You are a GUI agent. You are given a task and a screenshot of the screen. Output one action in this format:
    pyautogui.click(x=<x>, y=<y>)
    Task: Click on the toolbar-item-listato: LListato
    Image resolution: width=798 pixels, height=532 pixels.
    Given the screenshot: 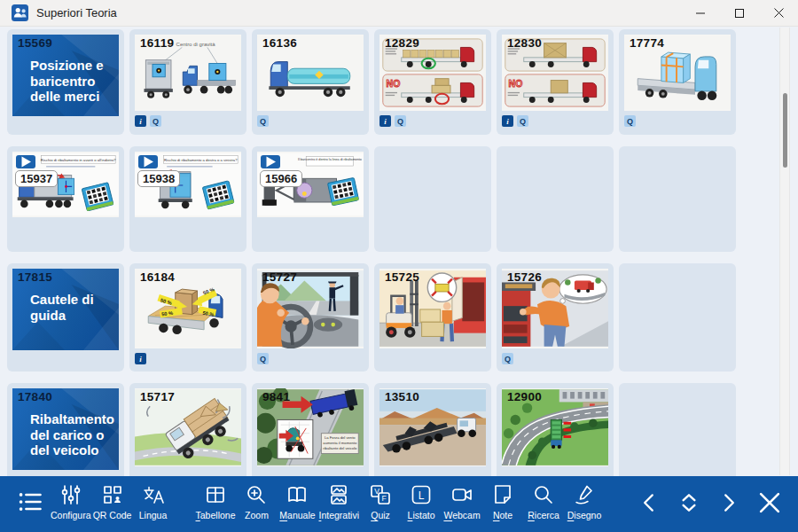 What is the action you would take?
    pyautogui.click(x=421, y=502)
    